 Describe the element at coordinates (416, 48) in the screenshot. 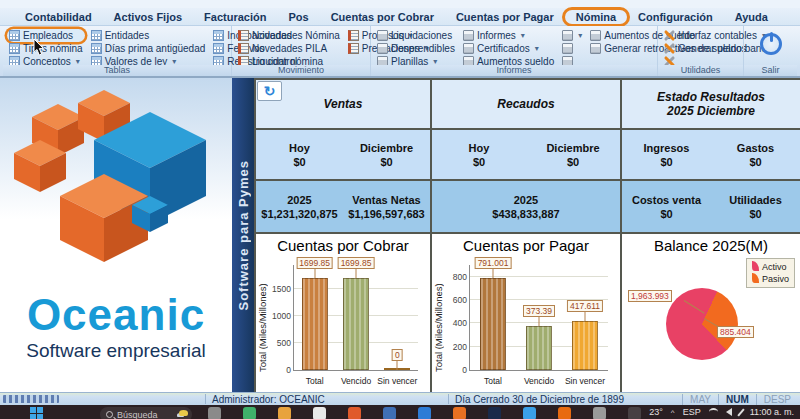

I see `ribbon-item-desprendibles: Desprendibles` at that location.